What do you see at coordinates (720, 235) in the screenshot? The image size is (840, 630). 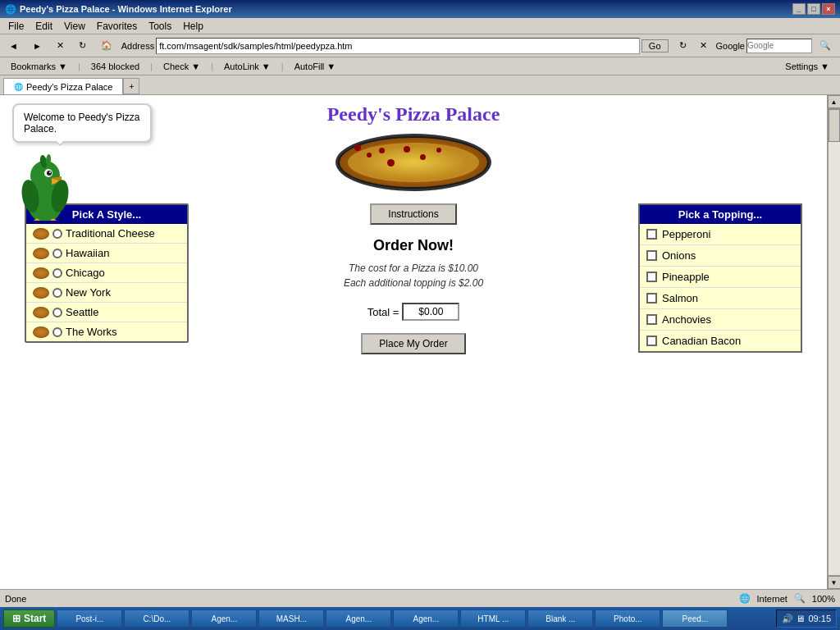 I see `topping-pepperoni: Pepperoni` at bounding box center [720, 235].